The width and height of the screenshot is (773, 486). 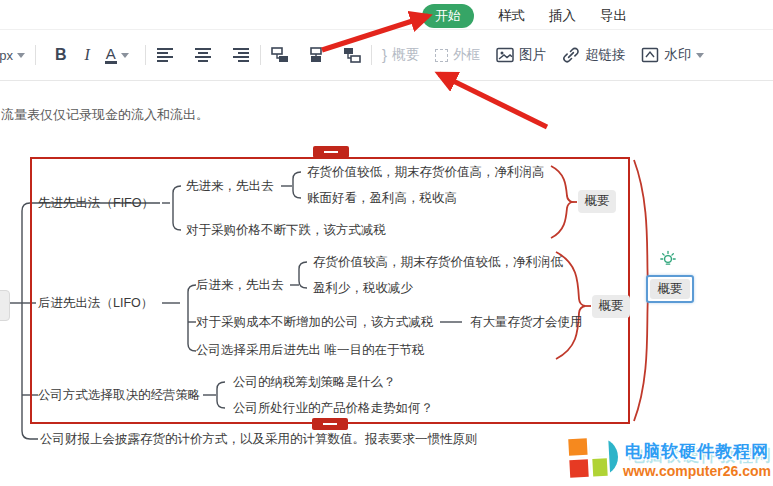 What do you see at coordinates (458, 55) in the screenshot?
I see `frame-button: 外框` at bounding box center [458, 55].